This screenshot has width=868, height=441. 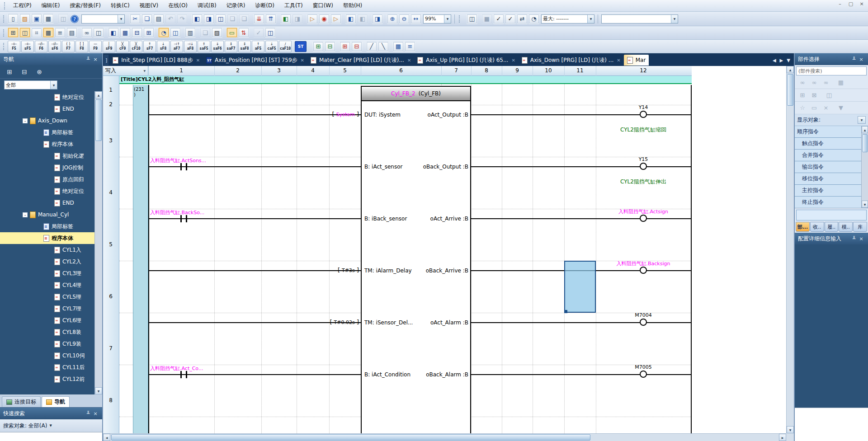 What do you see at coordinates (255, 60) in the screenshot?
I see `document-tab: Axis_Position [PRG] [ST] 759步 ✕` at bounding box center [255, 60].